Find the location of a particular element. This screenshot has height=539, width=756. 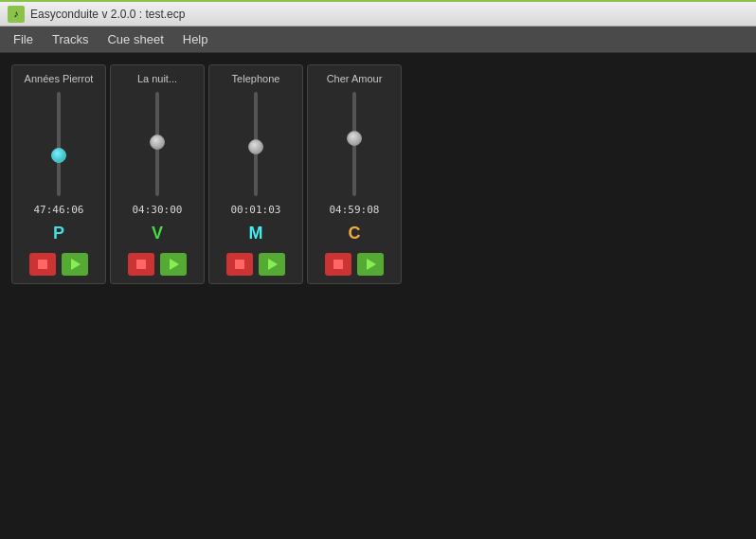

track-label-1: P is located at coordinates (59, 233).